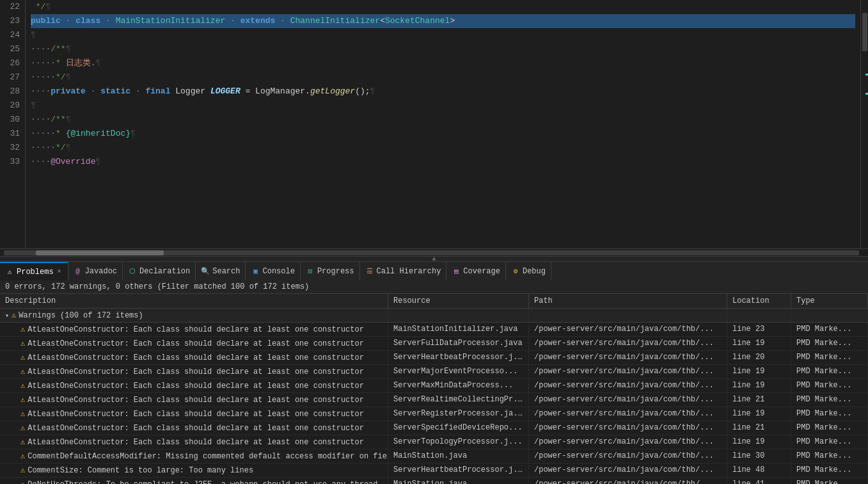 This screenshot has height=484, width=868. I want to click on row-location: line 23, so click(759, 329).